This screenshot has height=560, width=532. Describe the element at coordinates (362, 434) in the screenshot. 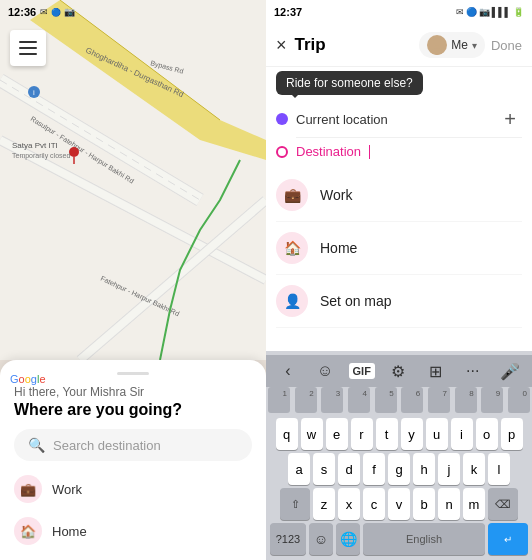

I see `key-r: r` at that location.